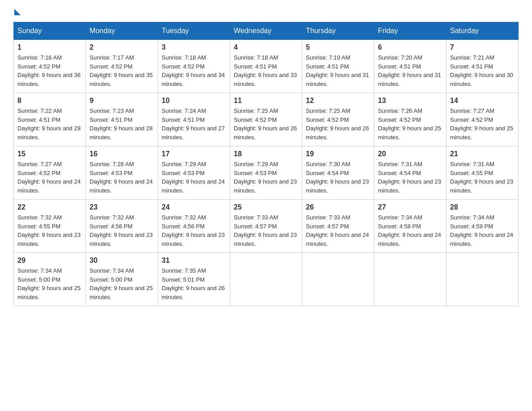 The image size is (532, 411). I want to click on calendar-cell: 23 Sunrise: 7:32 AM Sunset: 4:56 PM Dayl…, so click(122, 227).